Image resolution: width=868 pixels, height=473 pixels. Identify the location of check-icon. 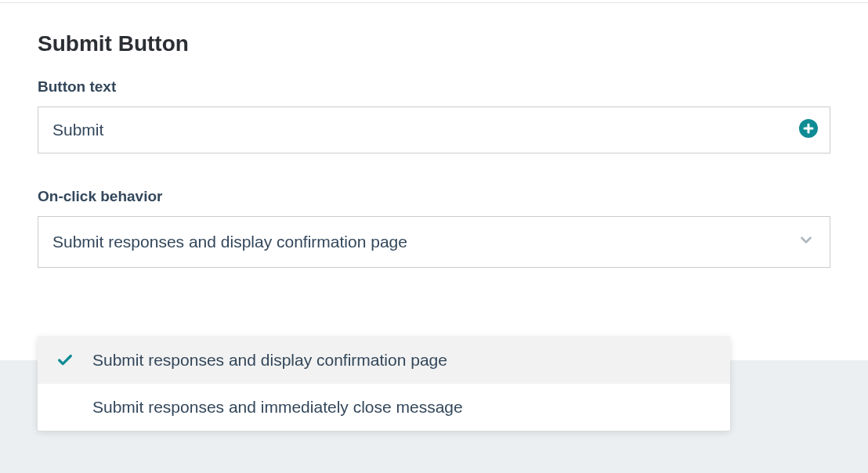
(72, 360).